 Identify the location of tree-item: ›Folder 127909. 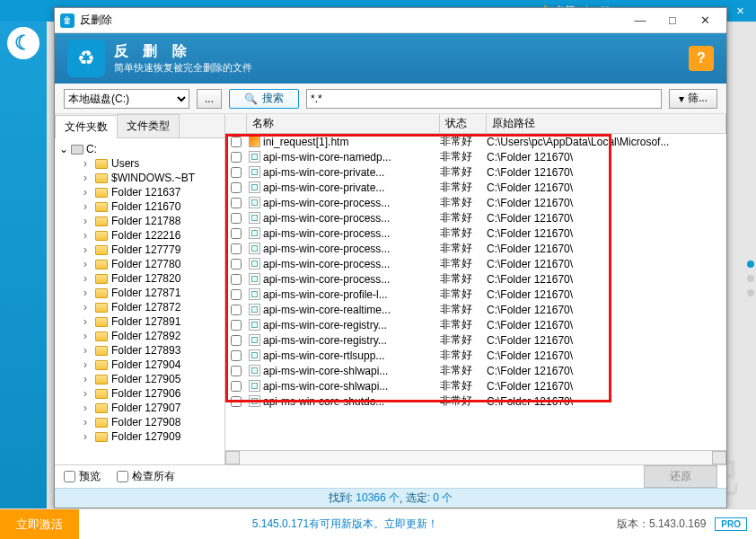
(140, 437).